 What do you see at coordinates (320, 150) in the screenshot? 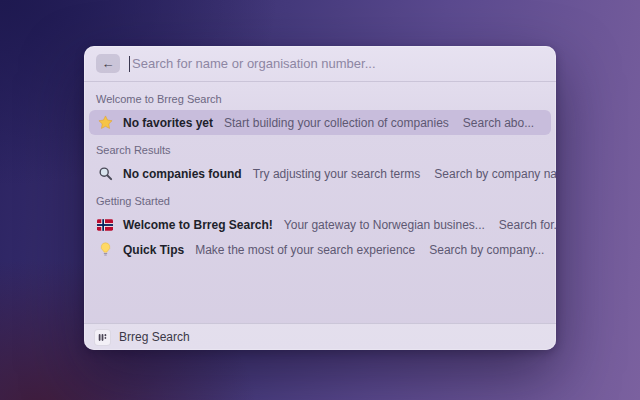
I see `section-header-search-results: Search Results` at bounding box center [320, 150].